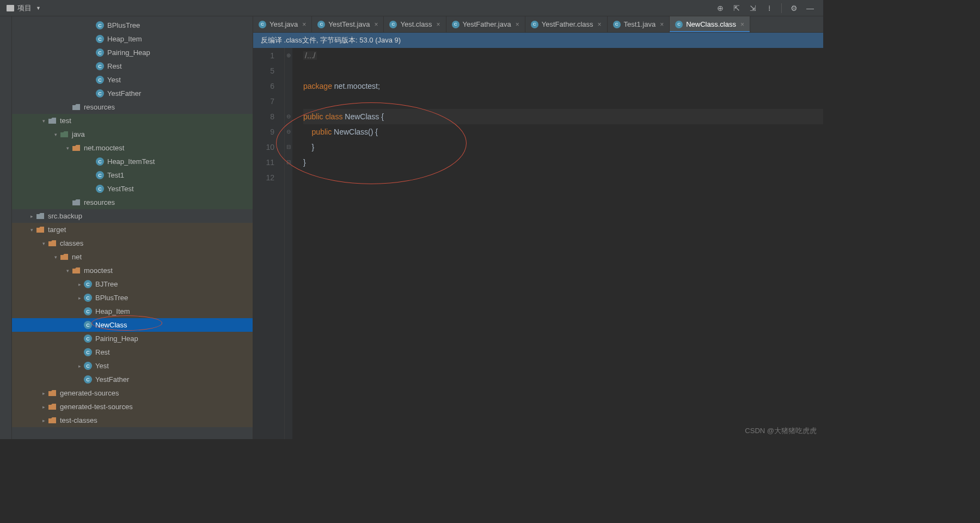 This screenshot has height=523, width=980. I want to click on project-dropdown: 项目 ▼, so click(24, 8).